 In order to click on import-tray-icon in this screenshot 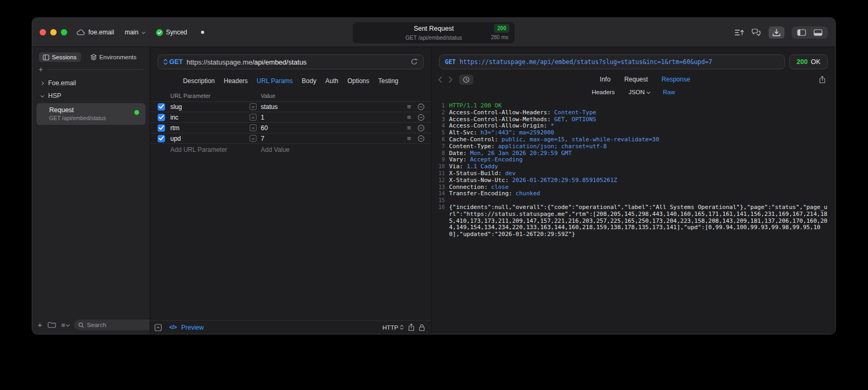, I will do `click(776, 33)`.